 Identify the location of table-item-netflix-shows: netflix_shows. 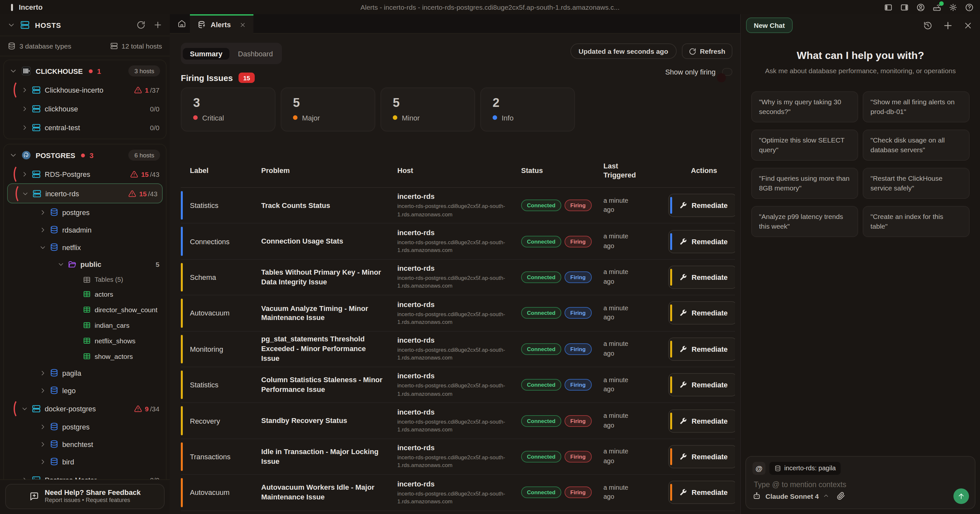
(85, 341).